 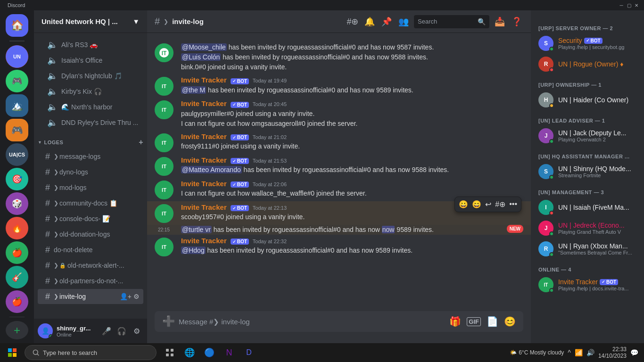 I want to click on channel-item-alis: 🔈 Ali's RS3 🚗, so click(x=91, y=45).